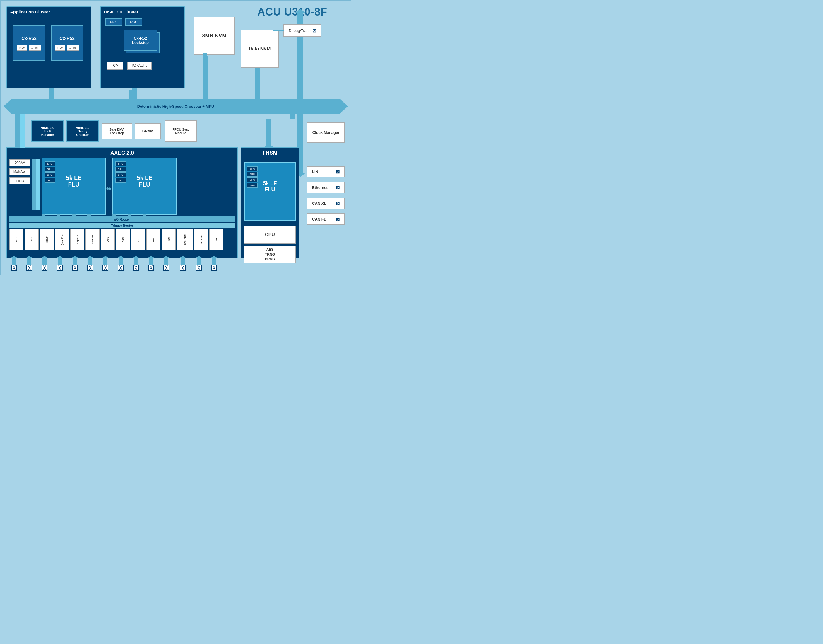 Image resolution: width=823 pixels, height=644 pixels. What do you see at coordinates (116, 239) in the screenshot?
I see `peripheral-blocks: PSI-5 TEPE SENT Quad Enc. Capture AXPWM …` at bounding box center [116, 239].